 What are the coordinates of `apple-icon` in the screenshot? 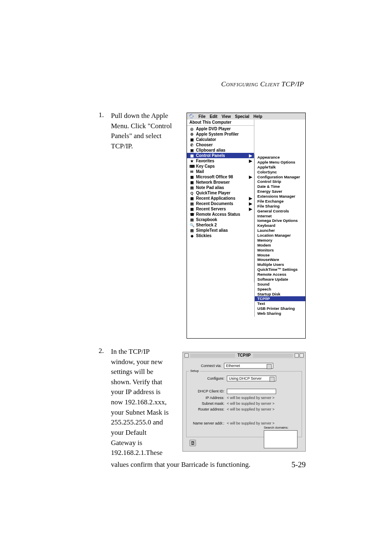 It's located at (191, 116).